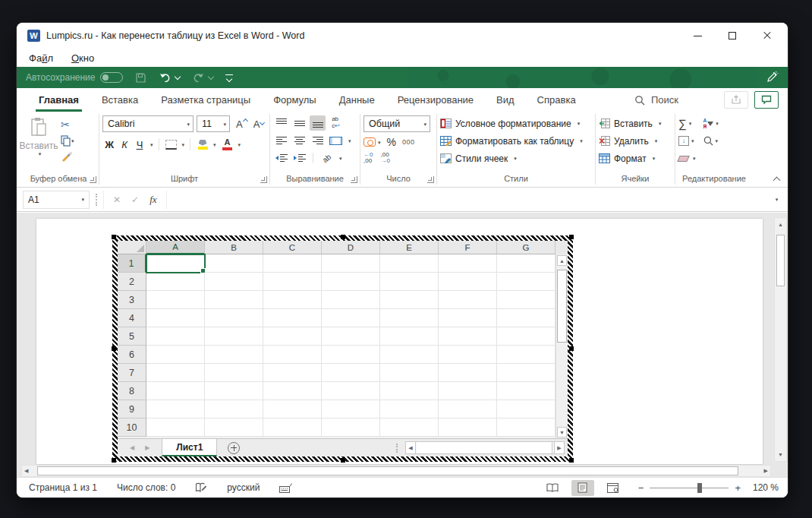 This screenshot has width=812, height=518. Describe the element at coordinates (293, 355) in the screenshot. I see `cell-C6` at that location.